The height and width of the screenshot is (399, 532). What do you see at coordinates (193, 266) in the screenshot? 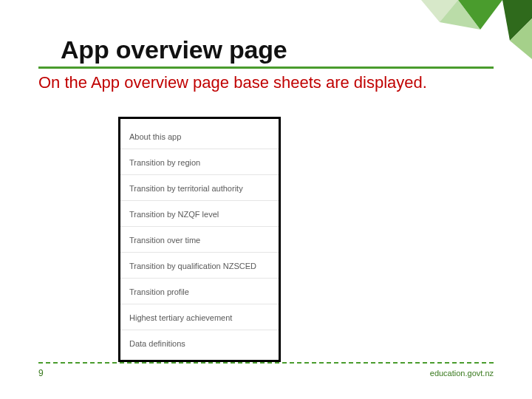
I see `sheet-label: Transition by qualification NZSCED` at bounding box center [193, 266].